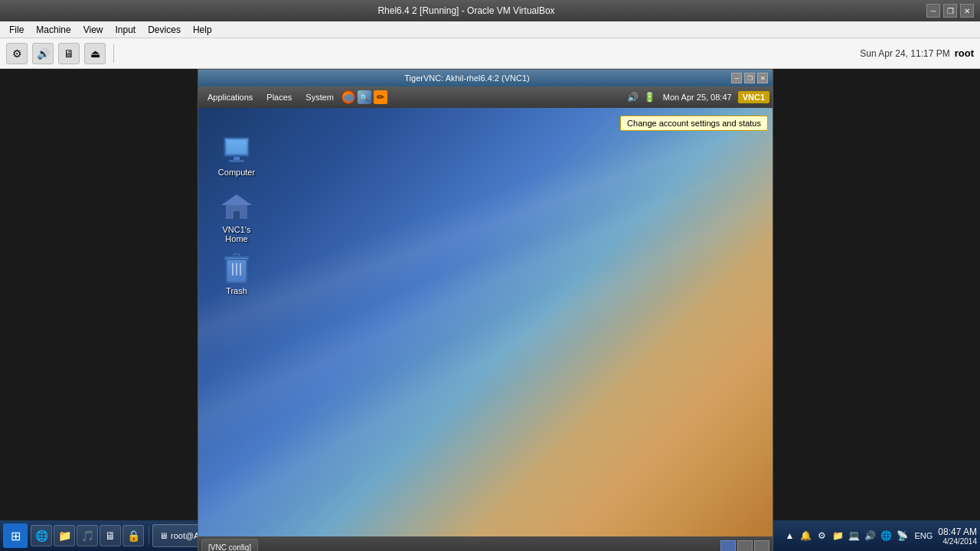 Image resolution: width=980 pixels, height=551 pixels. What do you see at coordinates (845, 536) in the screenshot?
I see `notification-area: ▲ 🔔 ⚙ 📁 💻 🔊 🌐 📡` at bounding box center [845, 536].